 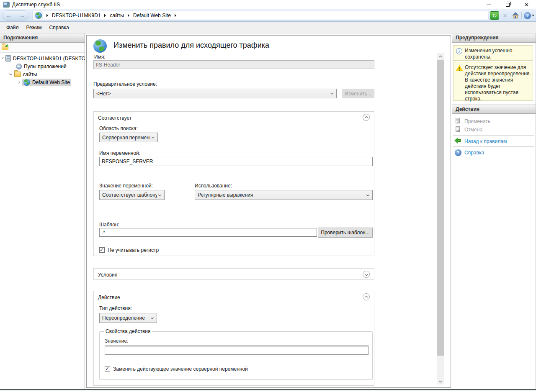 I want to click on tree-item-sites: сайты, so click(x=42, y=74).